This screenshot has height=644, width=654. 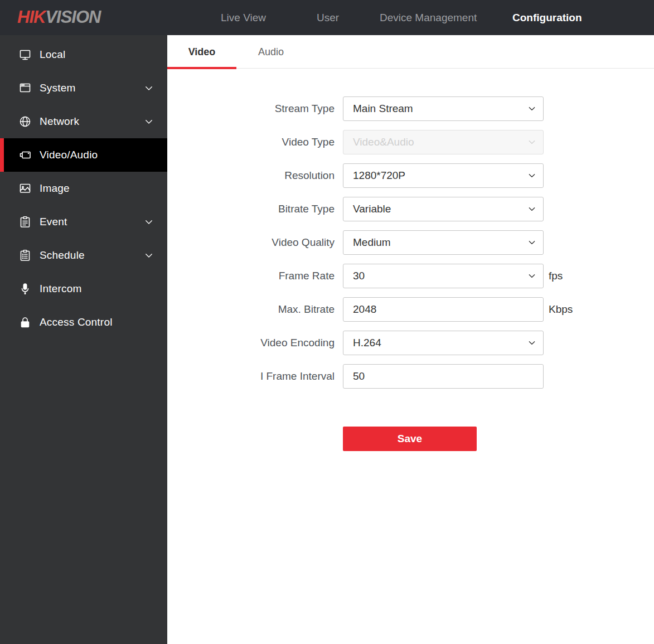 What do you see at coordinates (84, 322) in the screenshot?
I see `sidebar-item-access-control: Access Control` at bounding box center [84, 322].